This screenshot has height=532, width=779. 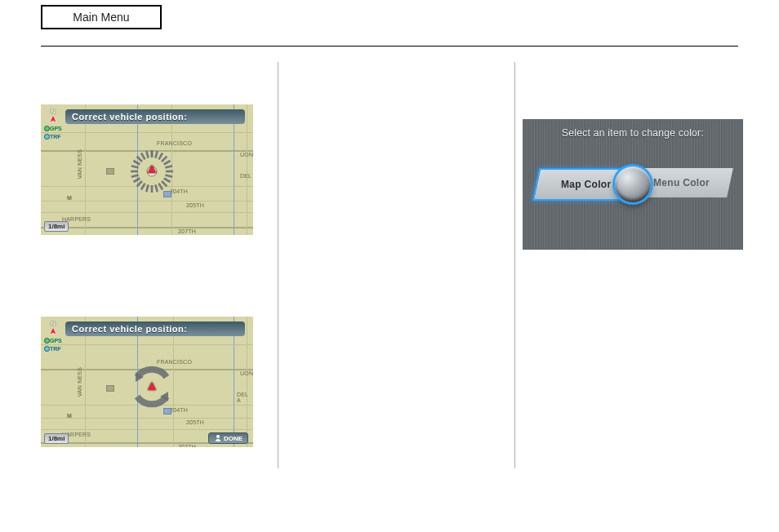 What do you see at coordinates (101, 17) in the screenshot?
I see `main-menu-button: Main Menu` at bounding box center [101, 17].